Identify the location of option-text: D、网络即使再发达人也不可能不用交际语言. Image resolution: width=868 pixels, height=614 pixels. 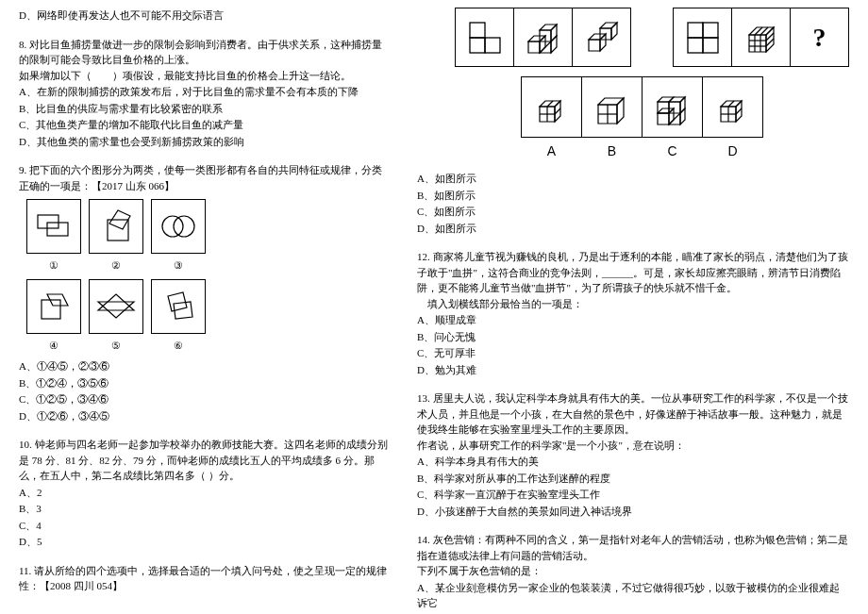
(205, 15).